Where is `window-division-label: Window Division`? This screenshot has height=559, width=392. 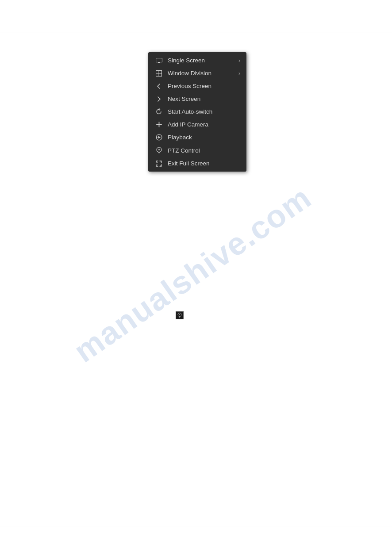
window-division-label: Window Division is located at coordinates (203, 73).